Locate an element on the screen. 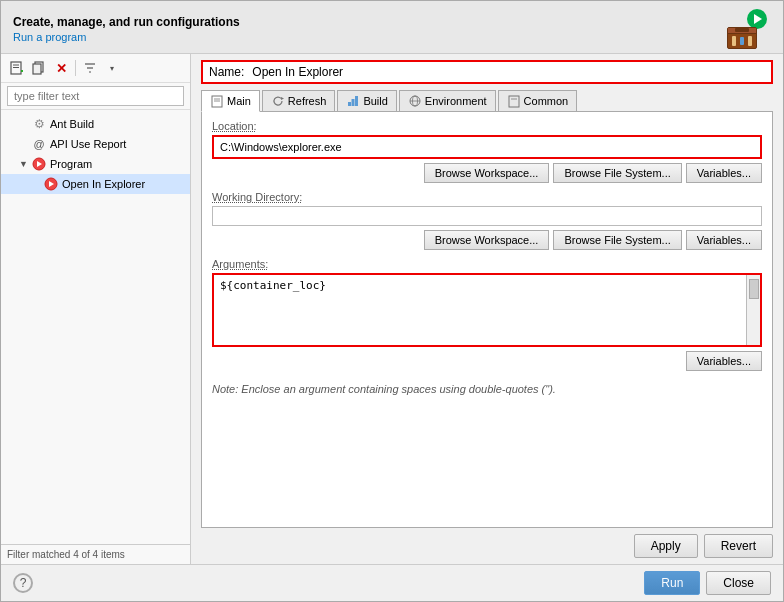  ant-build-label: Ant Build is located at coordinates (72, 124).